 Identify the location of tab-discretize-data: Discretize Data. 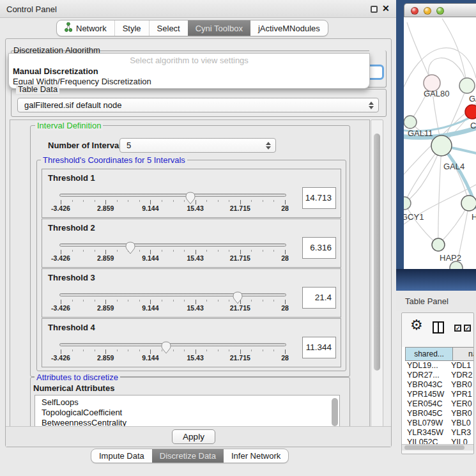
(188, 456).